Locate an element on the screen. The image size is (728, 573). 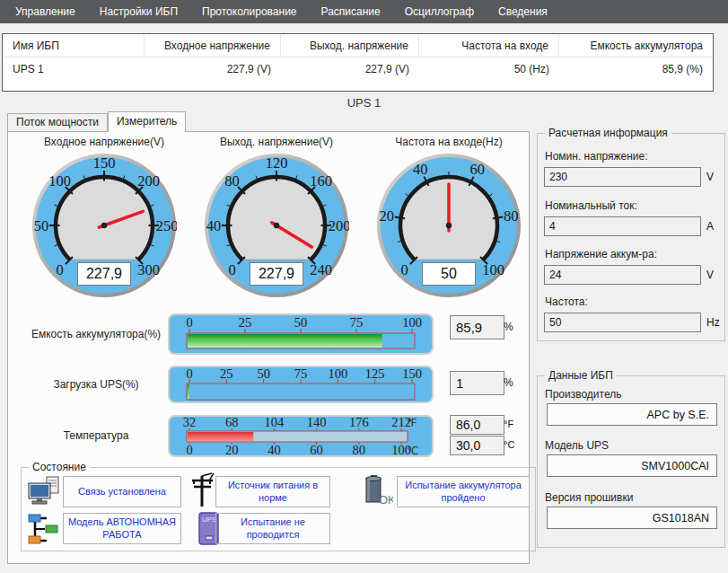
temperature-c-readout: 30,0 is located at coordinates (478, 445).